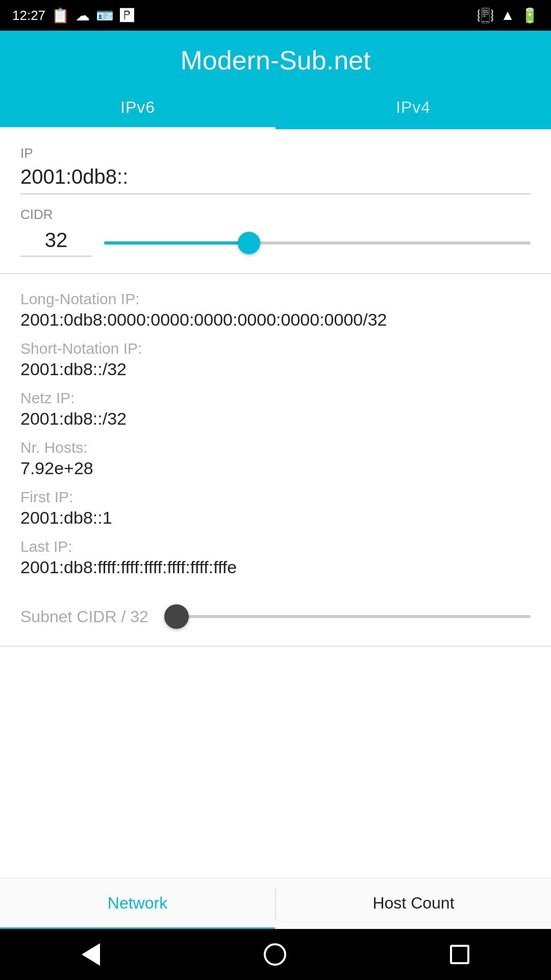  Describe the element at coordinates (508, 15) in the screenshot. I see `wifi-icon: ▲` at that location.